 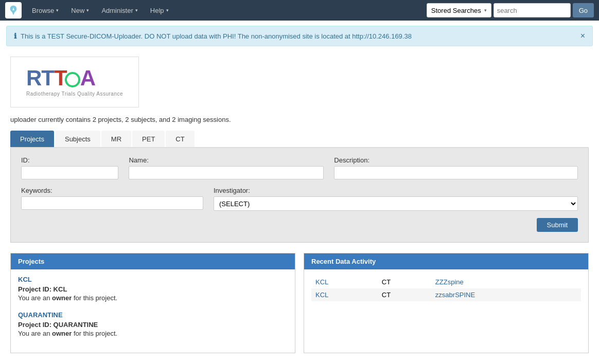 What do you see at coordinates (345, 282) in the screenshot?
I see `activity-col1-row1: KCL` at bounding box center [345, 282].